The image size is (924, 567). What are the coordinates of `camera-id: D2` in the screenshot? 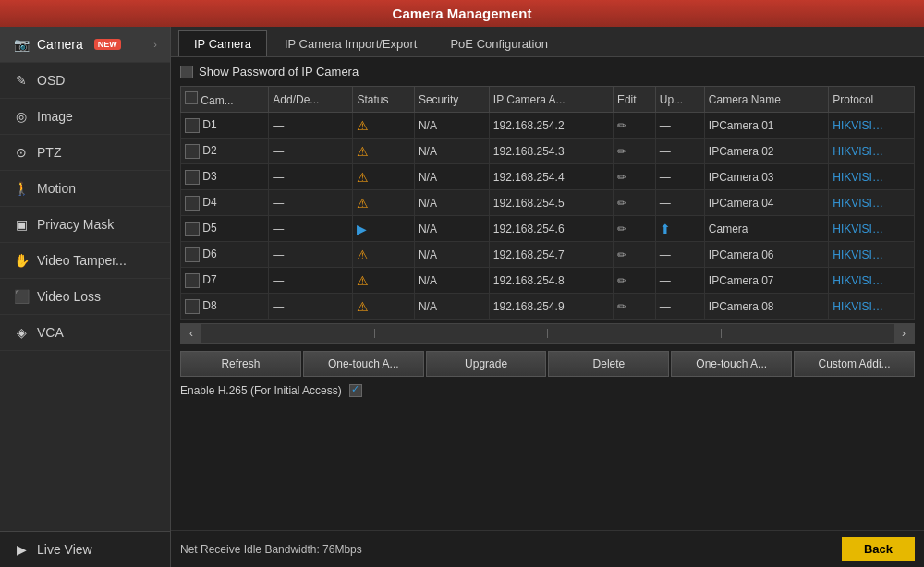 It's located at (209, 151).